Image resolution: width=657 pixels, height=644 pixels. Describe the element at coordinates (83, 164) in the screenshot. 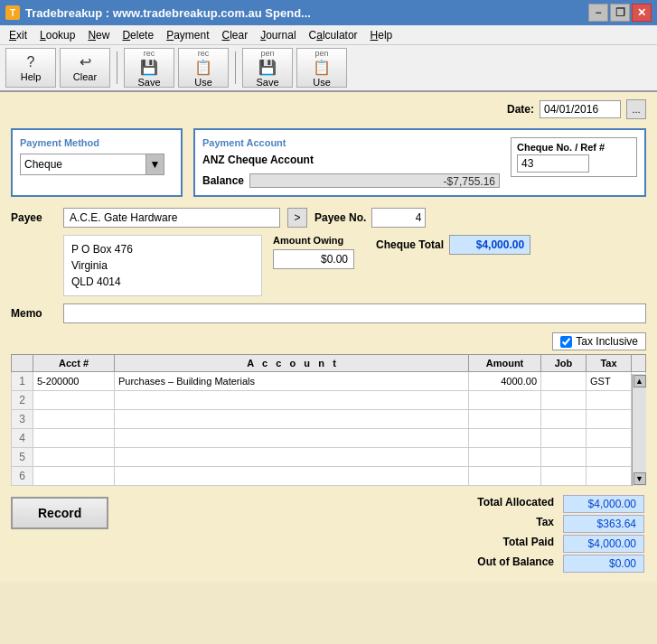

I see `payment-method-dropdown: Cheque` at that location.